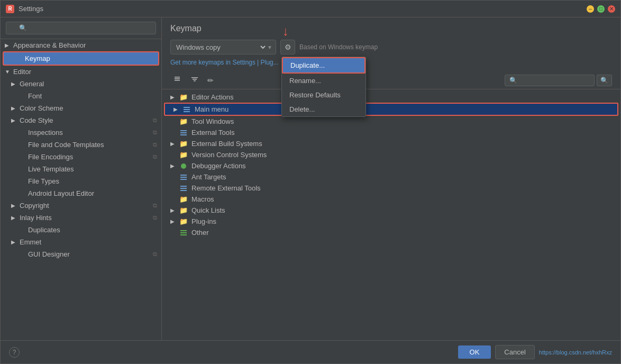  What do you see at coordinates (81, 230) in the screenshot?
I see `sidebar-item-duplicates: Duplicates` at bounding box center [81, 230].